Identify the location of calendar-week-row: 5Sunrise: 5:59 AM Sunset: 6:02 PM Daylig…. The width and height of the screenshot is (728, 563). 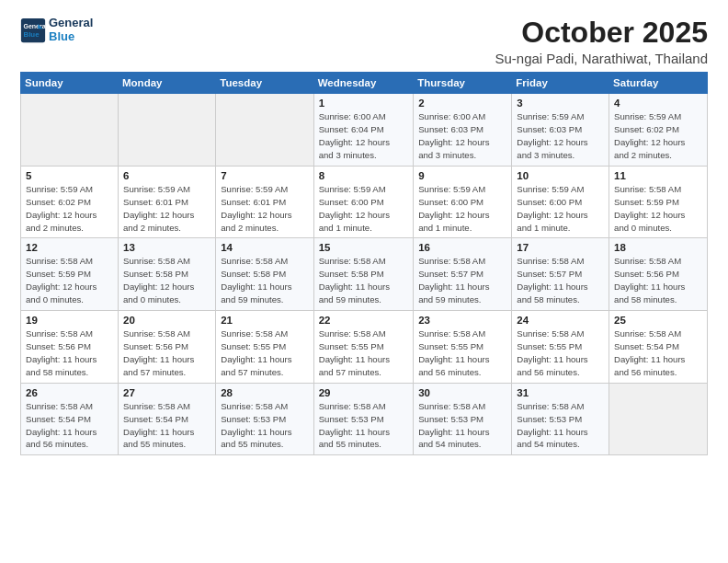
(364, 202).